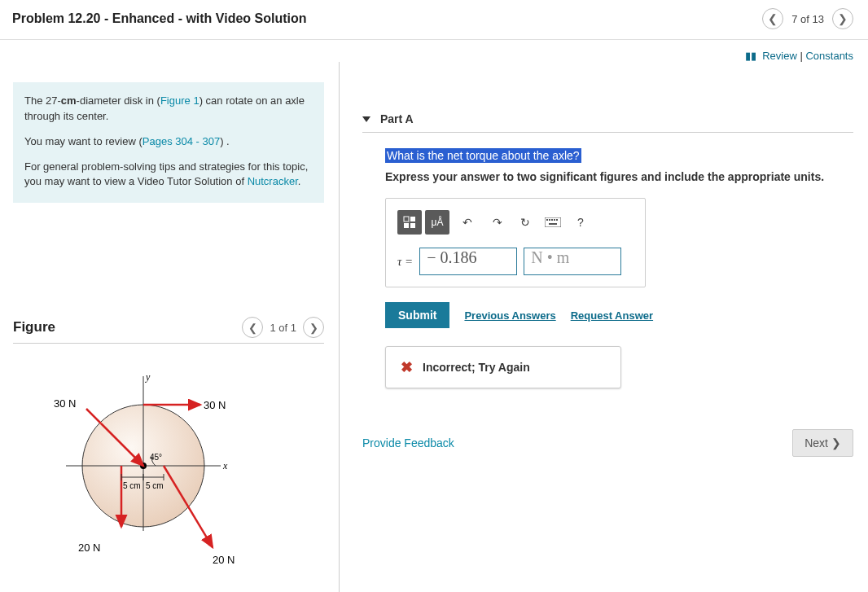 The height and width of the screenshot is (592, 868). What do you see at coordinates (467, 222) in the screenshot?
I see `undo-button: ↶` at bounding box center [467, 222].